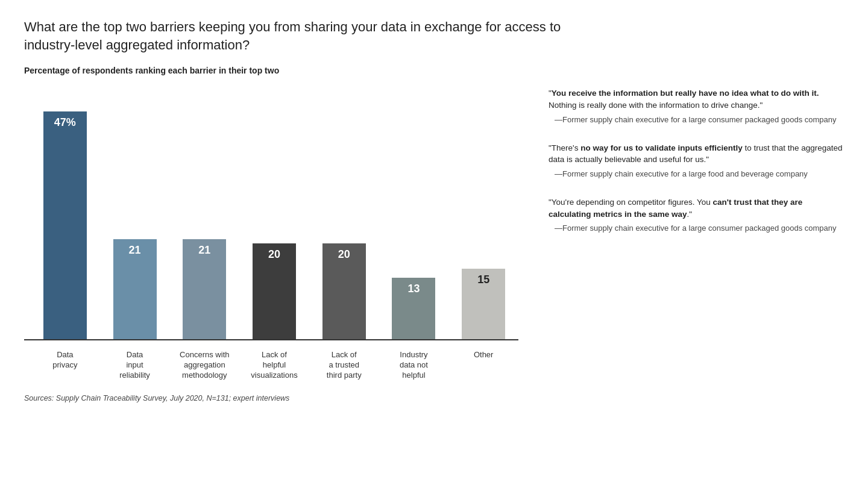 The image size is (868, 488). What do you see at coordinates (65, 225) in the screenshot?
I see `bar-data-privacy: 47%` at bounding box center [65, 225].